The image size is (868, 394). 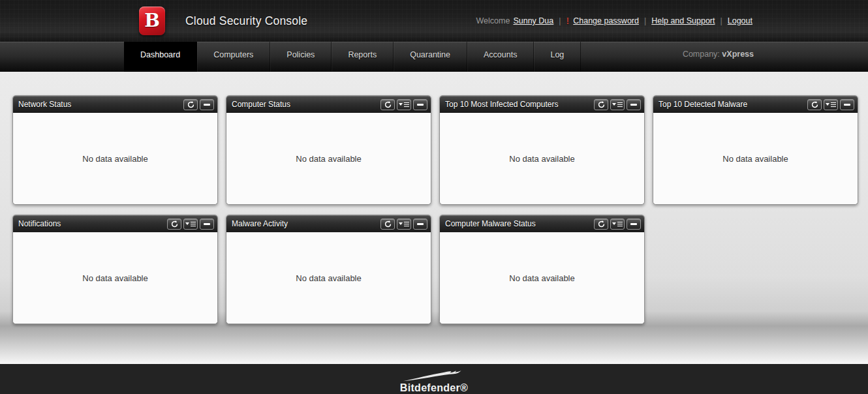 I want to click on user-name-link: Sunny Dua, so click(x=533, y=21).